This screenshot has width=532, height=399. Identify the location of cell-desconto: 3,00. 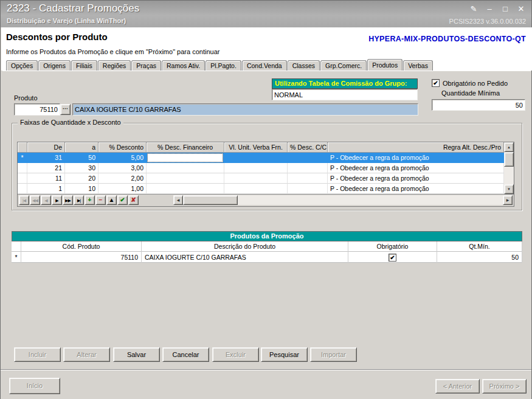
(123, 168).